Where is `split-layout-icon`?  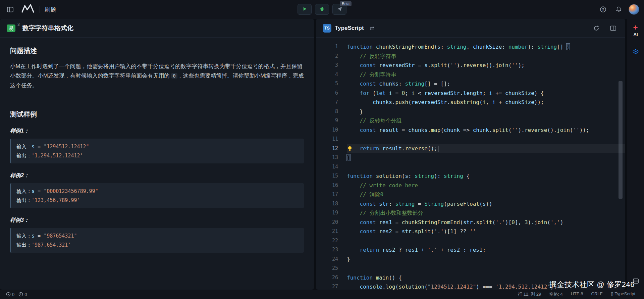
split-layout-icon is located at coordinates (613, 28).